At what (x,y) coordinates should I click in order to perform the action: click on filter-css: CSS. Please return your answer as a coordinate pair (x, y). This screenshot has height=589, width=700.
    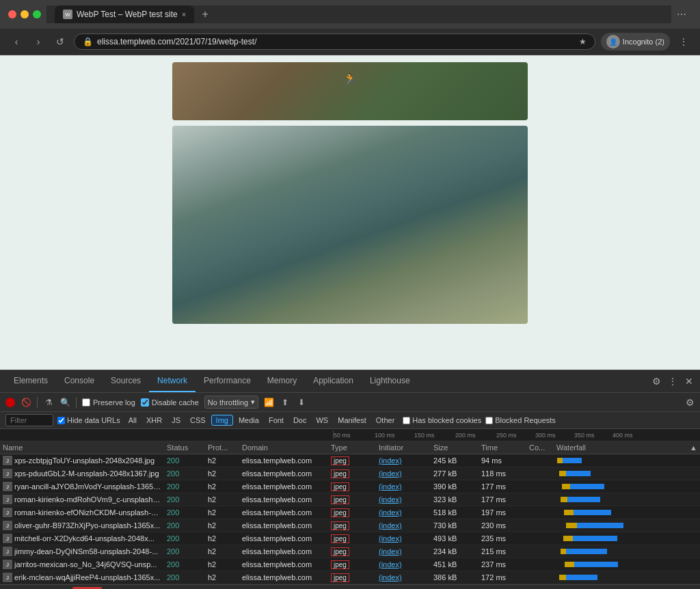
    Looking at the image, I should click on (198, 420).